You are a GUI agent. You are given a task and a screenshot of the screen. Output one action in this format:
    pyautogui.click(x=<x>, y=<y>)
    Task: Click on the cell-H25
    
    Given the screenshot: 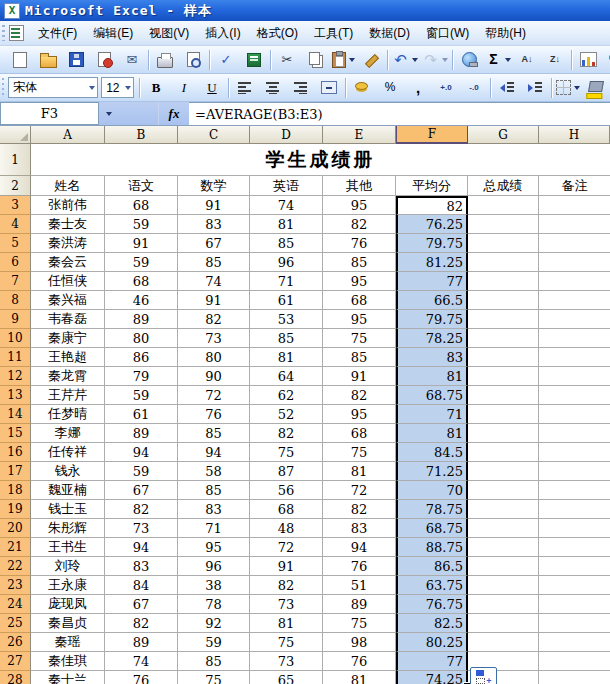 What is the action you would take?
    pyautogui.click(x=574, y=624)
    